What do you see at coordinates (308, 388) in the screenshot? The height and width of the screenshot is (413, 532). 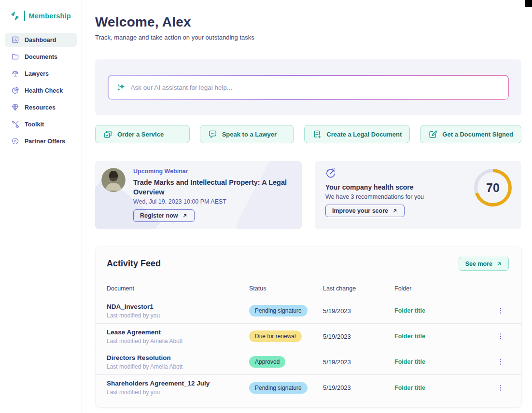 I see `table-row: Shareholders Agreement_12 July Last modi…` at bounding box center [308, 388].